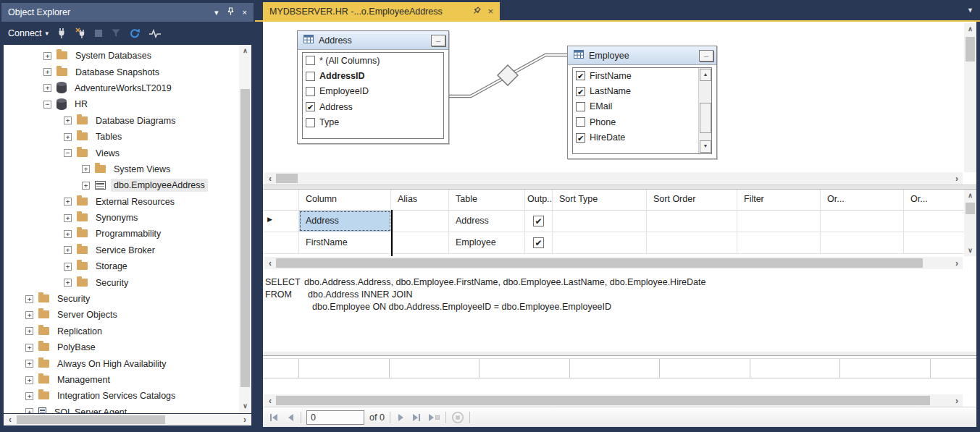  What do you see at coordinates (373, 41) in the screenshot?
I see `table-titlebar: Address _` at bounding box center [373, 41].